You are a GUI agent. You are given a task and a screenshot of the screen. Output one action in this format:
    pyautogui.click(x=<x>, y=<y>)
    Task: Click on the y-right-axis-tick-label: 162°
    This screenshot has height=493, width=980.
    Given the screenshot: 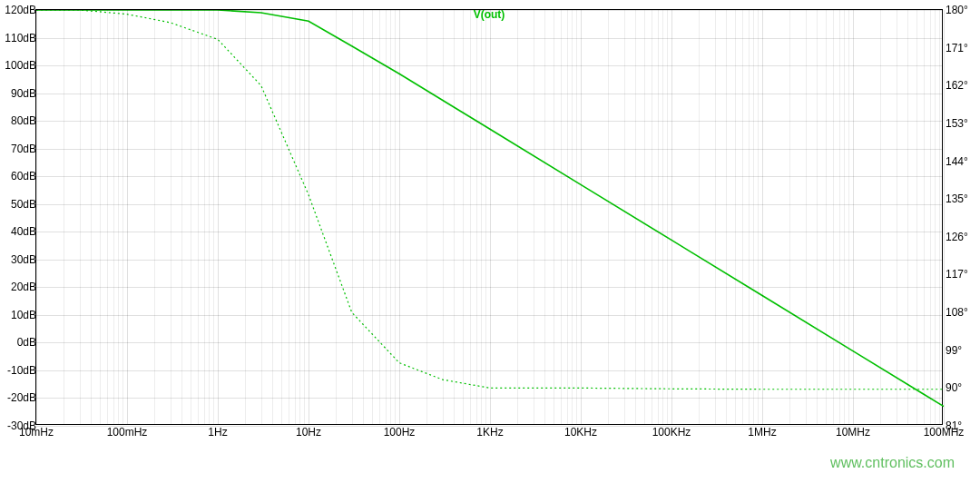 What is the action you would take?
    pyautogui.click(x=961, y=85)
    